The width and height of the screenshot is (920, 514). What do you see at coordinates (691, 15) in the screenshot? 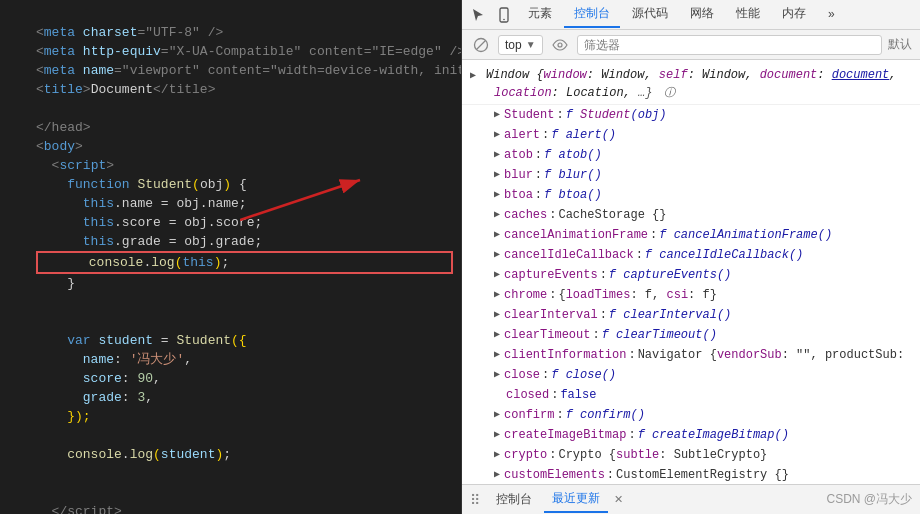
I see `devtools-tab-bar: 元素 控制台 源代码 网络 性能 内存 »` at bounding box center [691, 15].